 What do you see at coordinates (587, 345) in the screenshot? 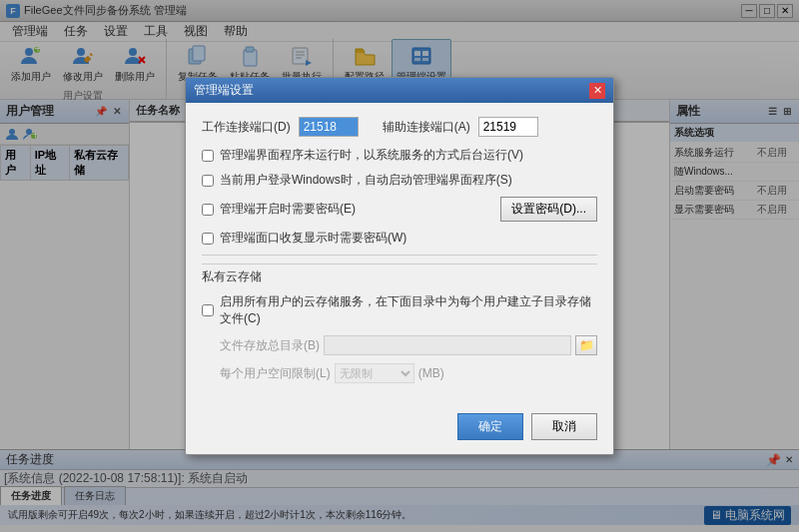
I see `folder-icon: 📁` at bounding box center [587, 345].